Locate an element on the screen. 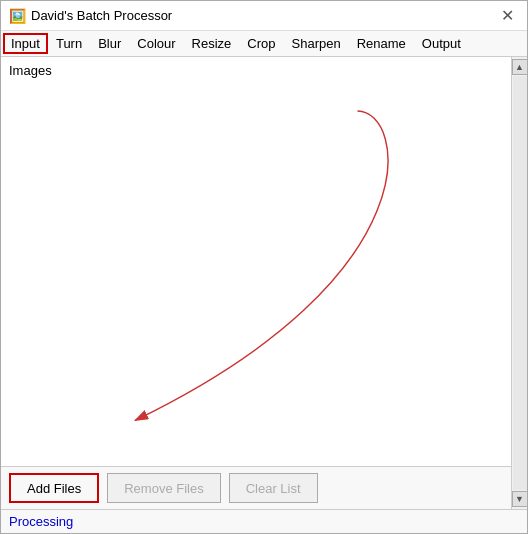 The width and height of the screenshot is (528, 534). scroll-up-button: ▲ is located at coordinates (520, 67).